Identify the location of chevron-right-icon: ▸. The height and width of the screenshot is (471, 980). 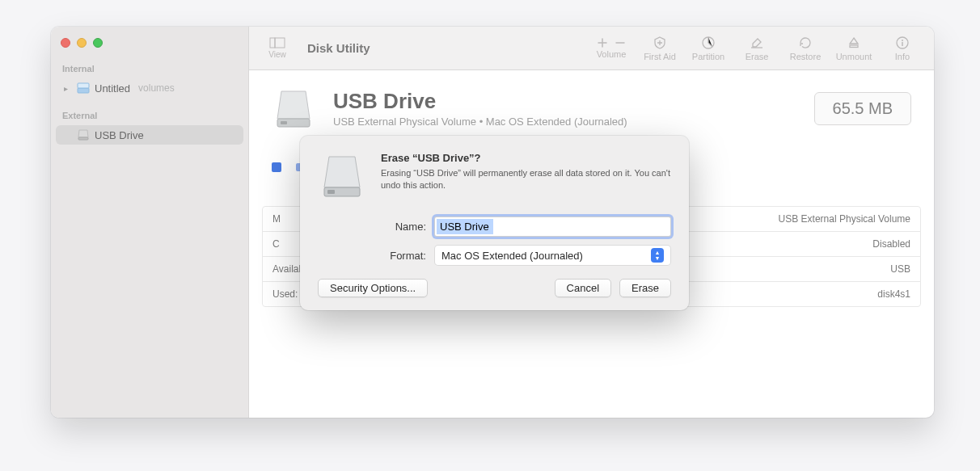
(68, 89).